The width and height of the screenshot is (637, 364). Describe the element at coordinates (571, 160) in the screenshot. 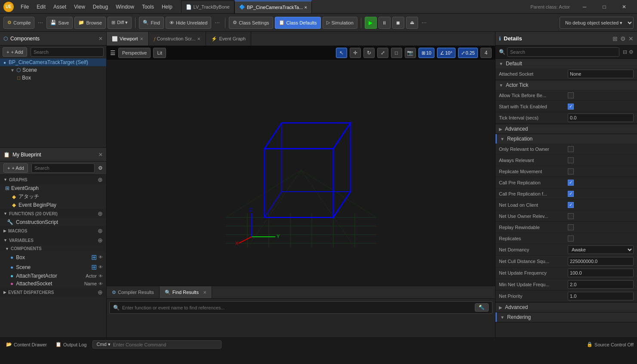

I see `always-relevant-checkbox` at that location.